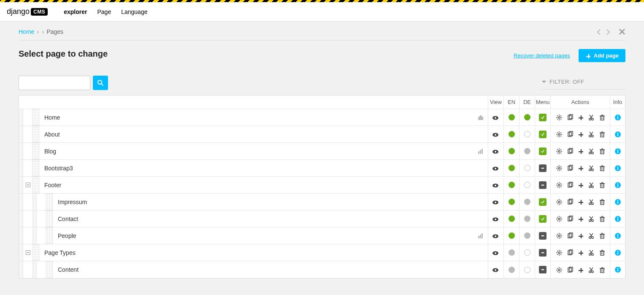 Image resolution: width=644 pixels, height=295 pixels. I want to click on page-title-text: Impressum, so click(270, 202).